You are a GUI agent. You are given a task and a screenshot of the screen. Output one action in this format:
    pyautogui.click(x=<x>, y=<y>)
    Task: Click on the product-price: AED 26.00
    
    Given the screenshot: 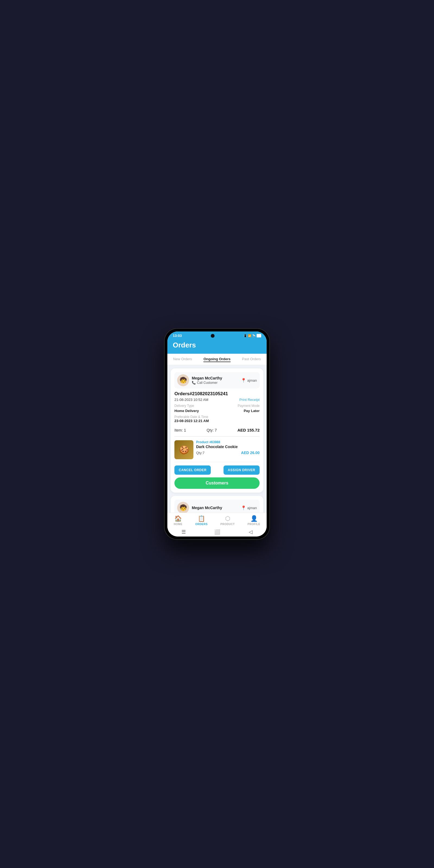 What is the action you would take?
    pyautogui.click(x=250, y=453)
    